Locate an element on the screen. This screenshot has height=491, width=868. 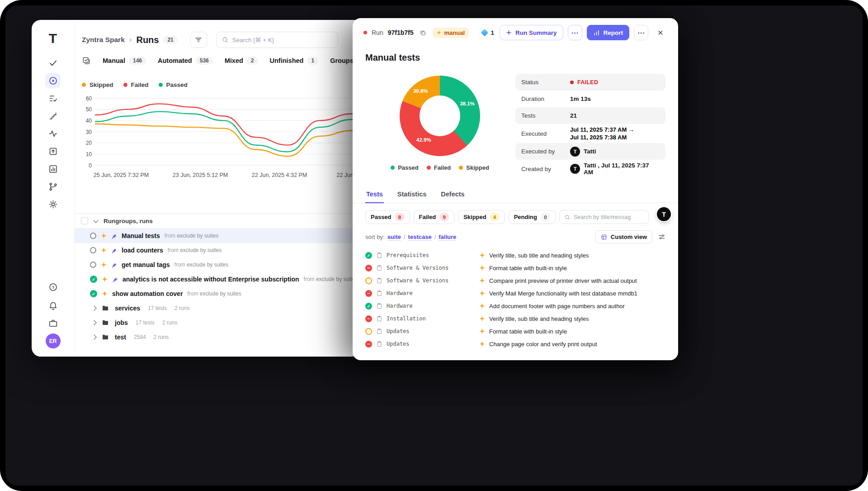
test-row: Hardware Add document footer with page n… is located at coordinates (515, 306).